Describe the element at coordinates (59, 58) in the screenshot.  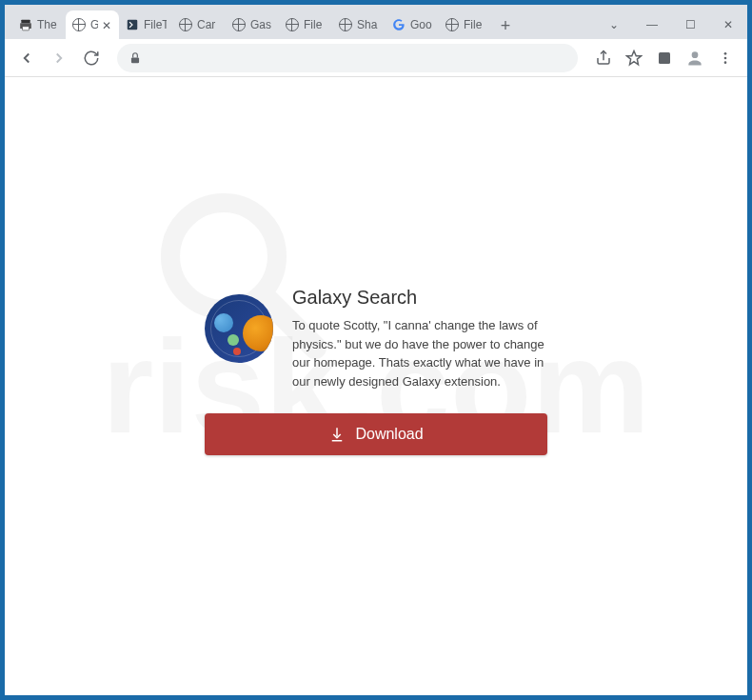
I see `forward-button` at that location.